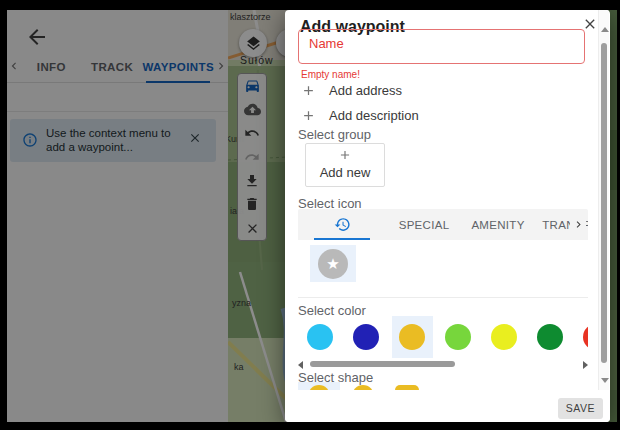  Describe the element at coordinates (443, 364) in the screenshot. I see `color-scrollbar` at that location.